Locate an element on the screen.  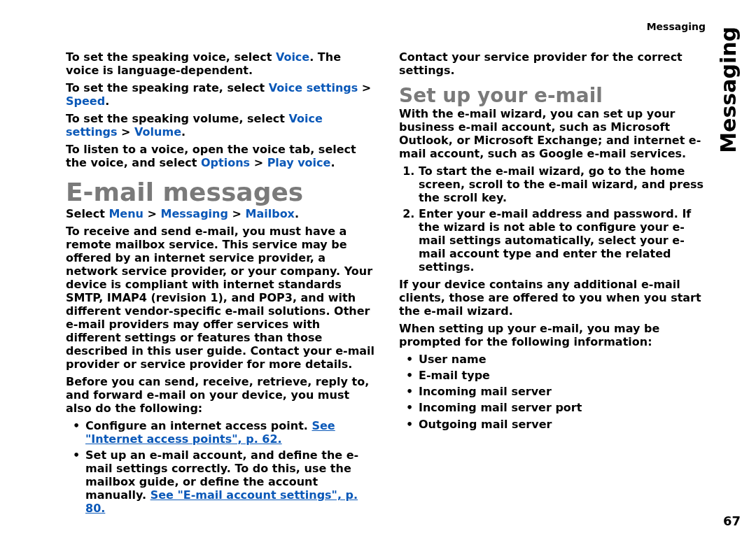
keyword-speed: Speed is located at coordinates (85, 101).